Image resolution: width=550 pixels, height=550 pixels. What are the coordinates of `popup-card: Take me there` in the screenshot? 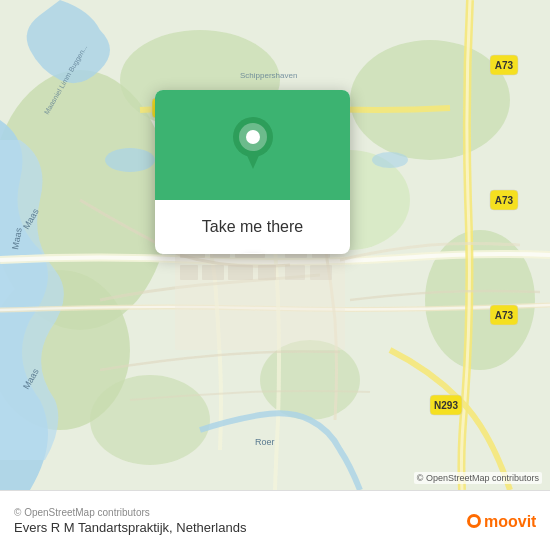 It's located at (252, 172).